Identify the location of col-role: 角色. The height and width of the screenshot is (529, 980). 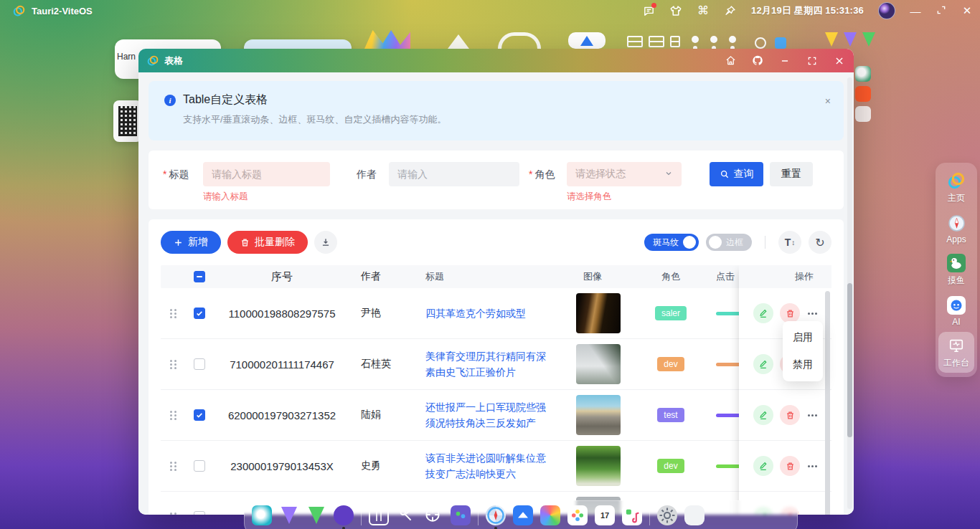
(671, 277).